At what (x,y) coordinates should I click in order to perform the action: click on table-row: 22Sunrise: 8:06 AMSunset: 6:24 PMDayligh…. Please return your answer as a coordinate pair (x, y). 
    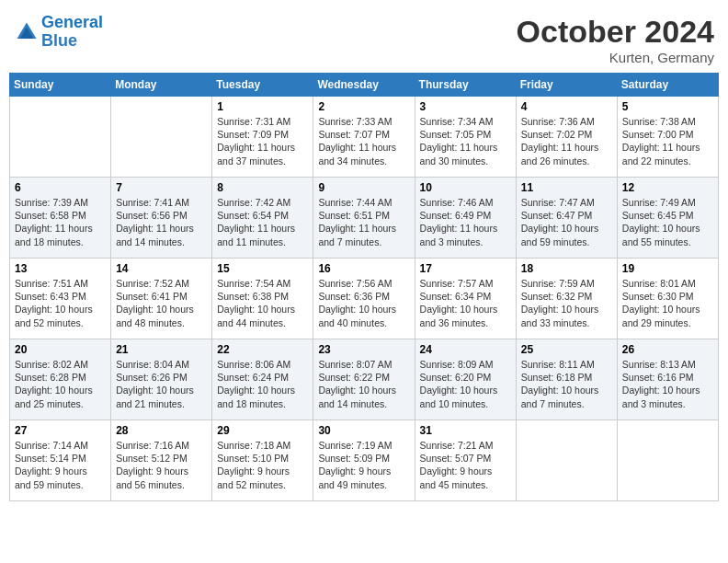
    Looking at the image, I should click on (263, 380).